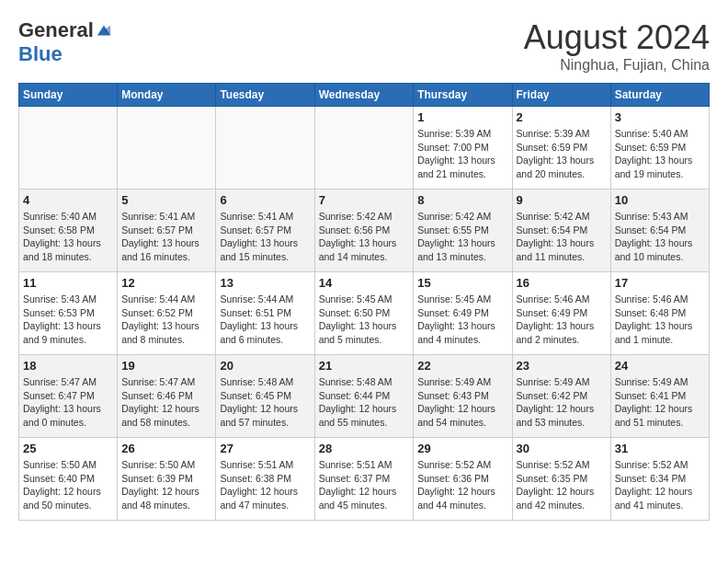  Describe the element at coordinates (462, 155) in the screenshot. I see `day-info: Sunrise: 5:39 AMSunset: 7:00 PMDaylight:…` at that location.